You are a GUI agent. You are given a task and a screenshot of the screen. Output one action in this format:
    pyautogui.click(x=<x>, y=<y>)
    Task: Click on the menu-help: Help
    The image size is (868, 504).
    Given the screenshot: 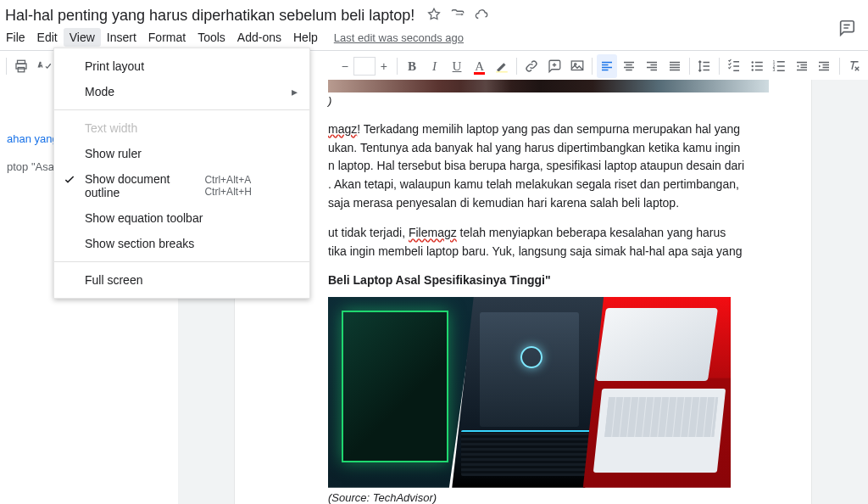 What is the action you would take?
    pyautogui.click(x=305, y=37)
    